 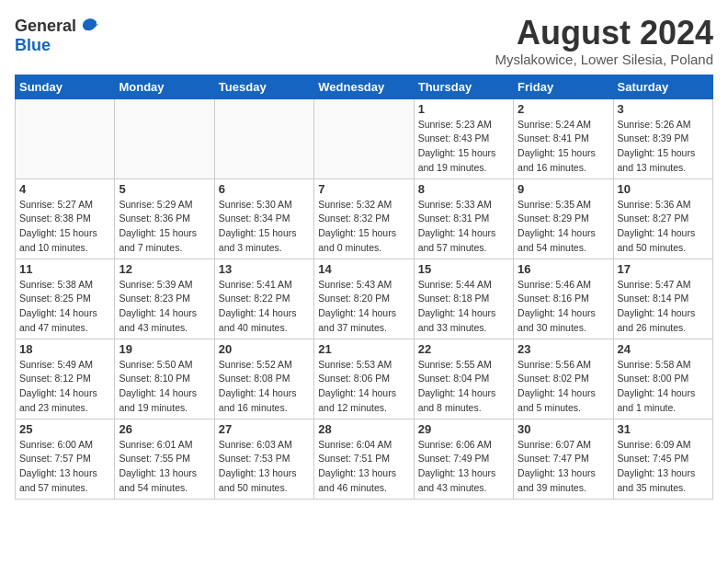 I want to click on calendar-day-cell: 3Sunrise: 5:26 AMSunset: 8:39 PMDaylight…, so click(x=663, y=138).